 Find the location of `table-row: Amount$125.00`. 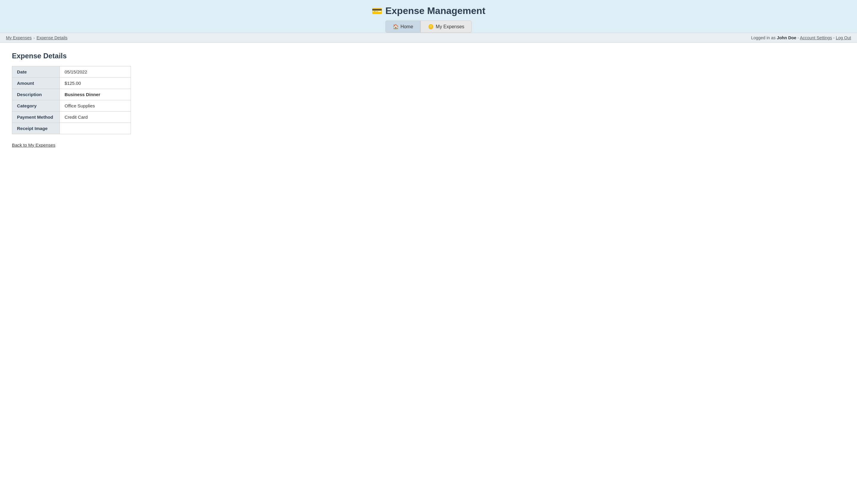

table-row: Amount$125.00 is located at coordinates (71, 83).